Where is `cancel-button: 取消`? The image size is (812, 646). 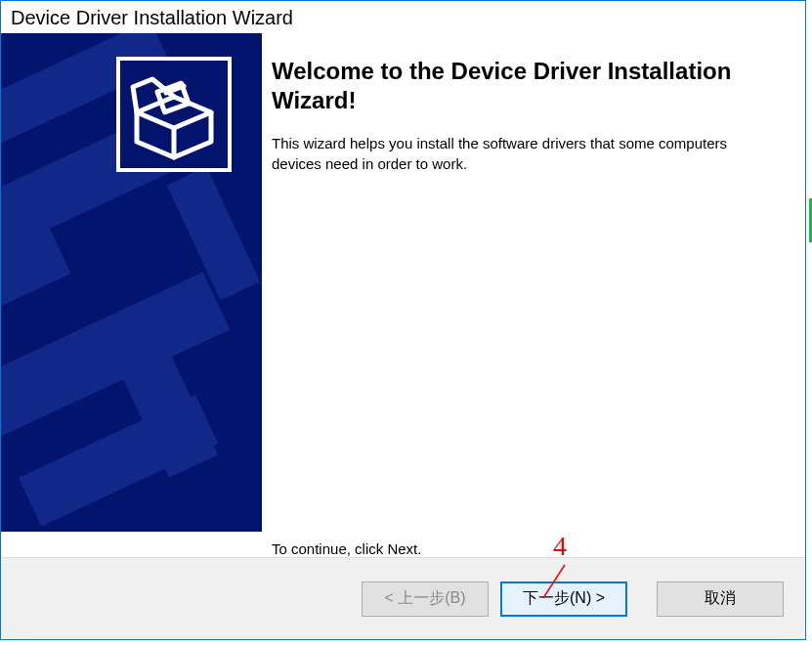
cancel-button: 取消 is located at coordinates (720, 599).